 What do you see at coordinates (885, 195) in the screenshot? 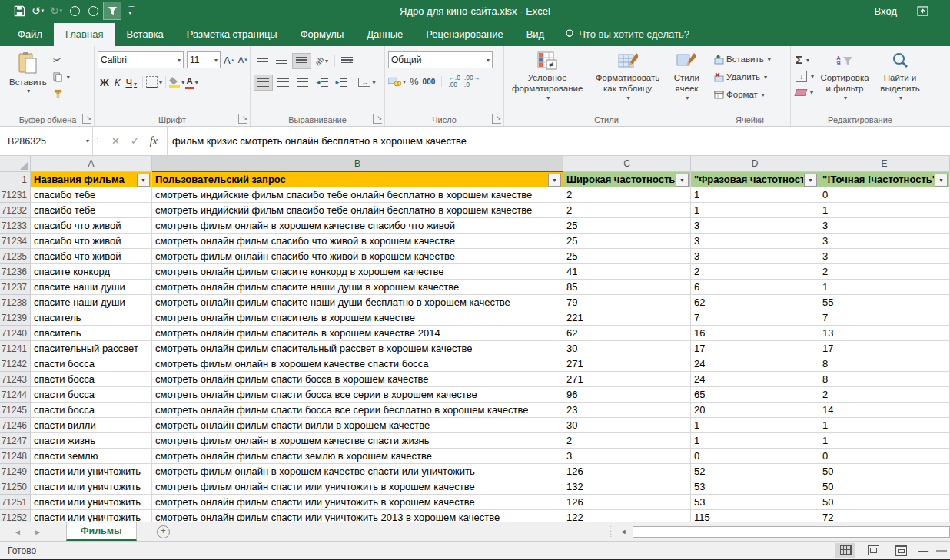
I see `cell-E71231: 0` at bounding box center [885, 195].